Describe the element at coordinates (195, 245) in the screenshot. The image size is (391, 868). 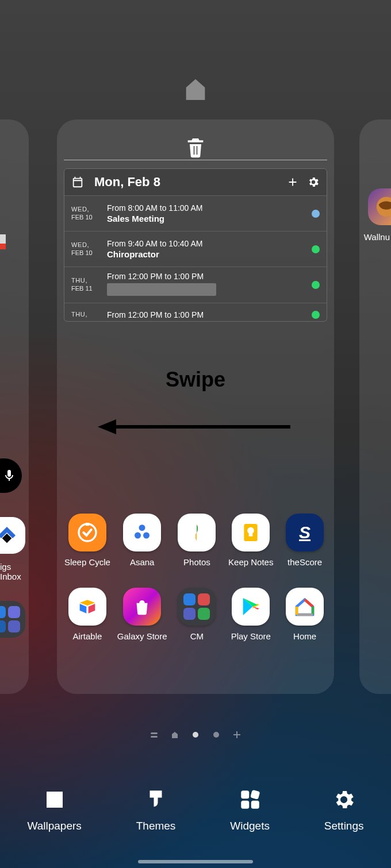
I see `calendar-widget: Mon, Feb 8 WED, FEB 10 From 8:00 AM to 1…` at that location.